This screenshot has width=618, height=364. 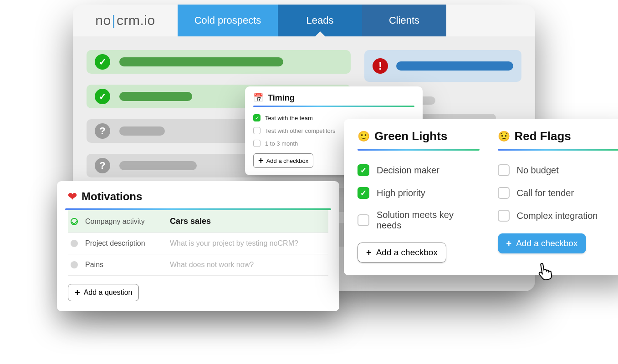 What do you see at coordinates (289, 118) in the screenshot?
I see `timing-item-label: Test with the team` at bounding box center [289, 118].